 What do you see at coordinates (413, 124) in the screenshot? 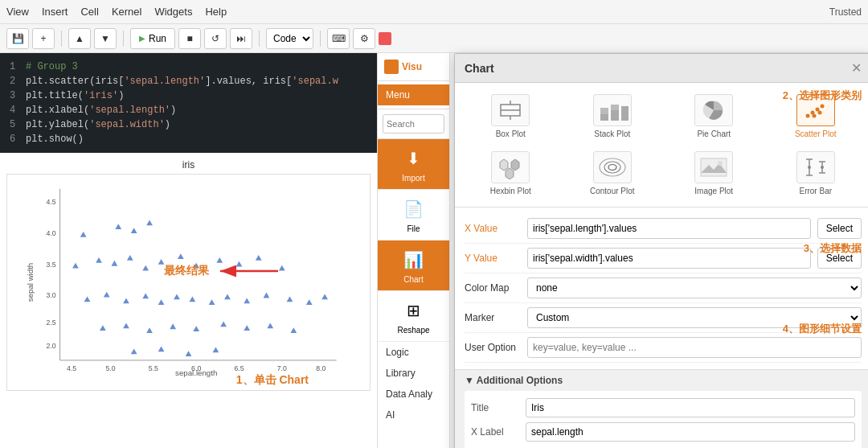
I see `vis-search-input` at bounding box center [413, 124].